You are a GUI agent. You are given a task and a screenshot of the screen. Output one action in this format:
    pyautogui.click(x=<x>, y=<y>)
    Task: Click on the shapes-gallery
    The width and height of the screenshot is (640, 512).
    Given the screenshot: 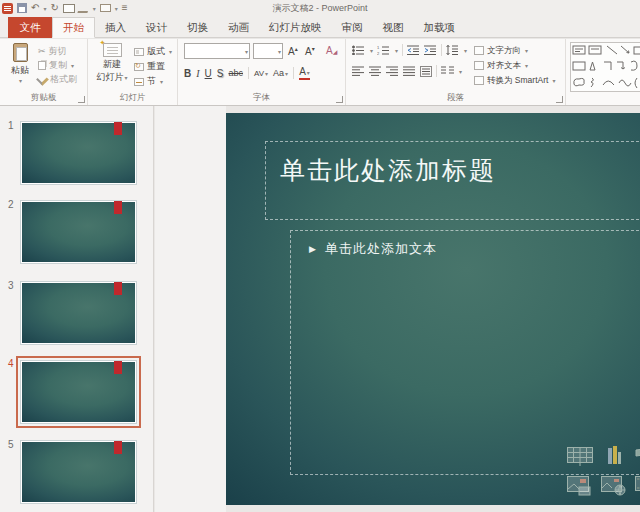 What is the action you would take?
    pyautogui.click(x=605, y=67)
    